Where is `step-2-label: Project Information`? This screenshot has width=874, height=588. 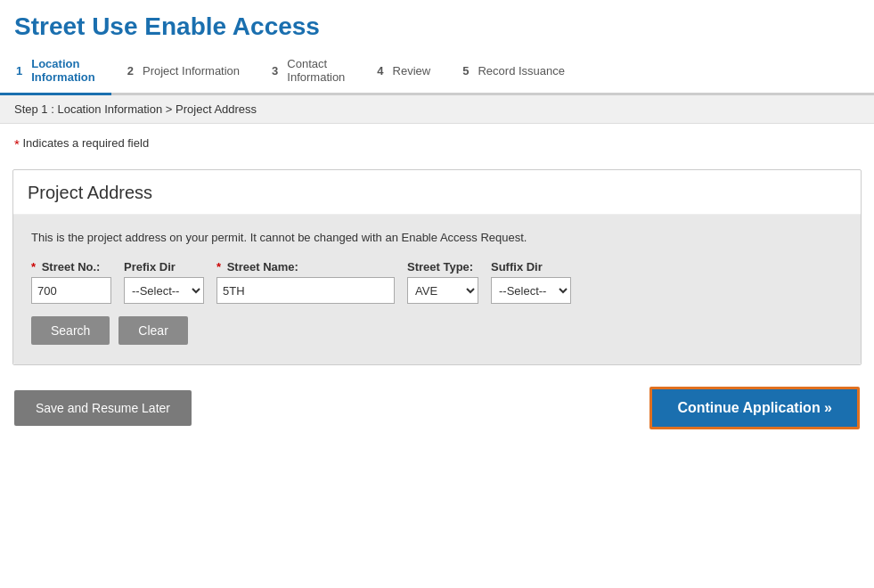
step-2-label: Project Information is located at coordinates (191, 71).